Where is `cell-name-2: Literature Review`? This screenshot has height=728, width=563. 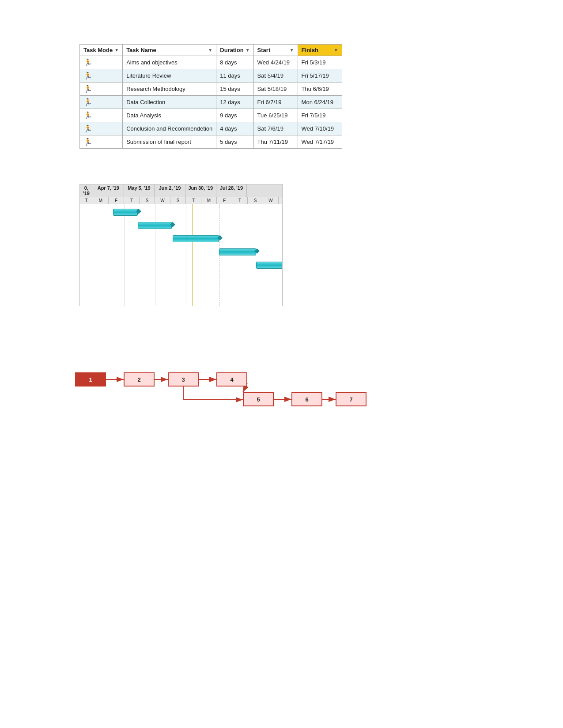
cell-name-2: Literature Review is located at coordinates (170, 76).